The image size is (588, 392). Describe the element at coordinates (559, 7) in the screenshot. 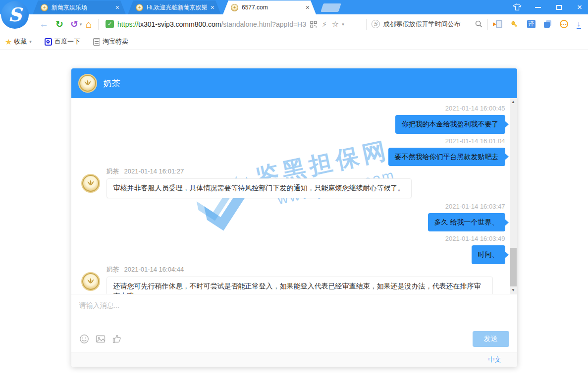

I see `maximize-button` at that location.